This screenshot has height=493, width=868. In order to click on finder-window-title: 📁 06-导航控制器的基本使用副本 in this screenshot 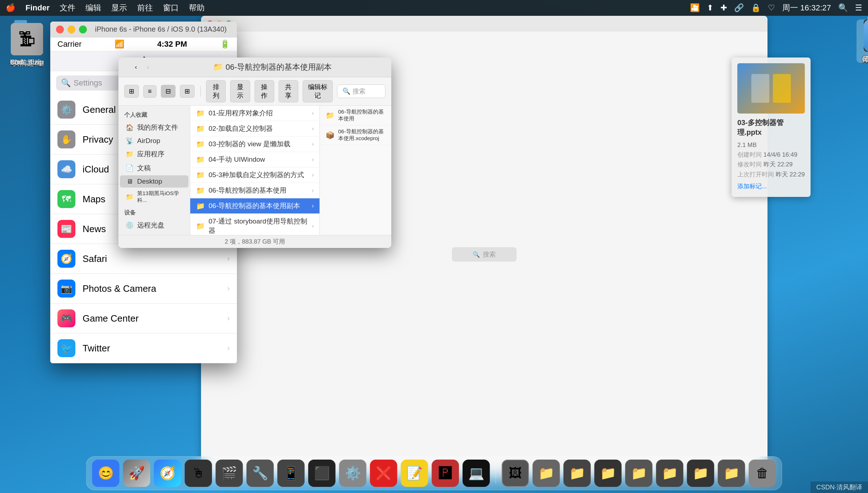, I will do `click(272, 67)`.